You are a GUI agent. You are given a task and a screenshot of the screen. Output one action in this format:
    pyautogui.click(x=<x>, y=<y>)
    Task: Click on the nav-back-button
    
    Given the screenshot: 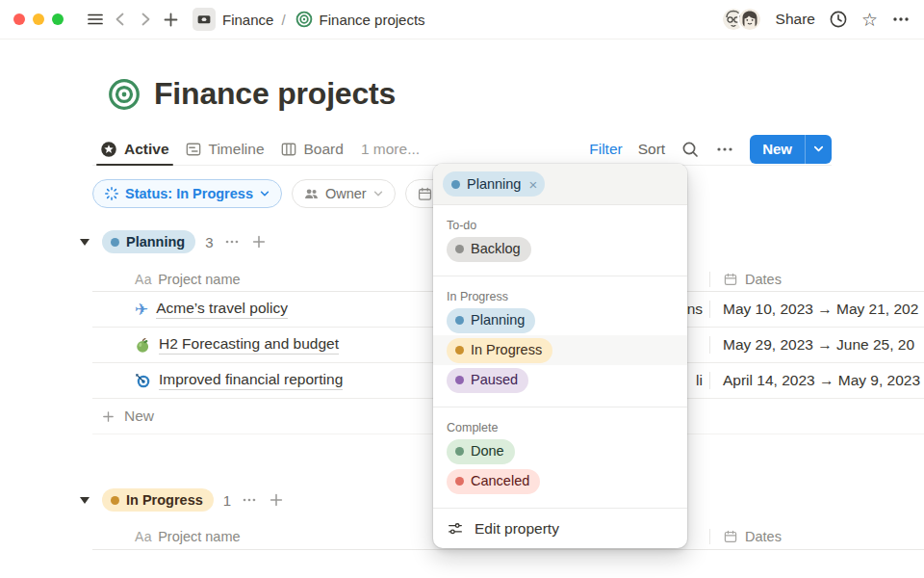 What is the action you would take?
    pyautogui.click(x=120, y=19)
    